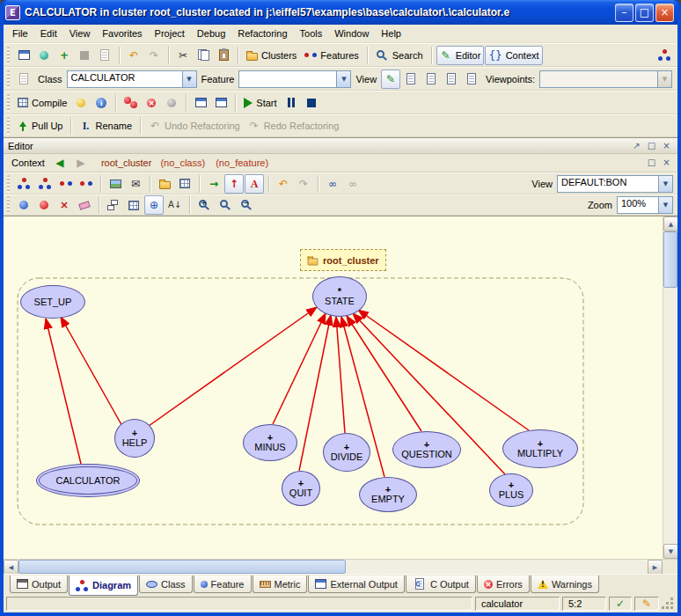  What do you see at coordinates (203, 55) in the screenshot?
I see `copy-button` at bounding box center [203, 55].